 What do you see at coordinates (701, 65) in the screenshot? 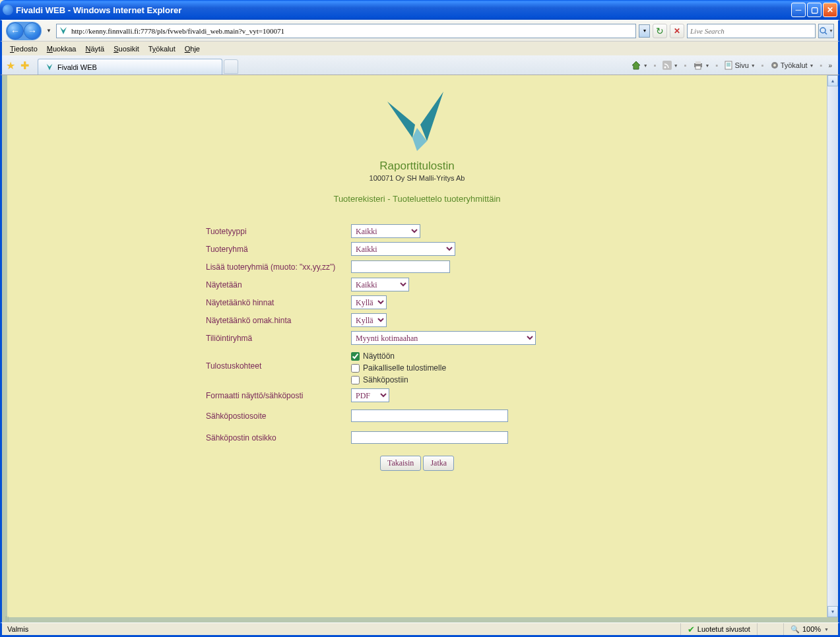
I see `print-button: ▼` at bounding box center [701, 65].